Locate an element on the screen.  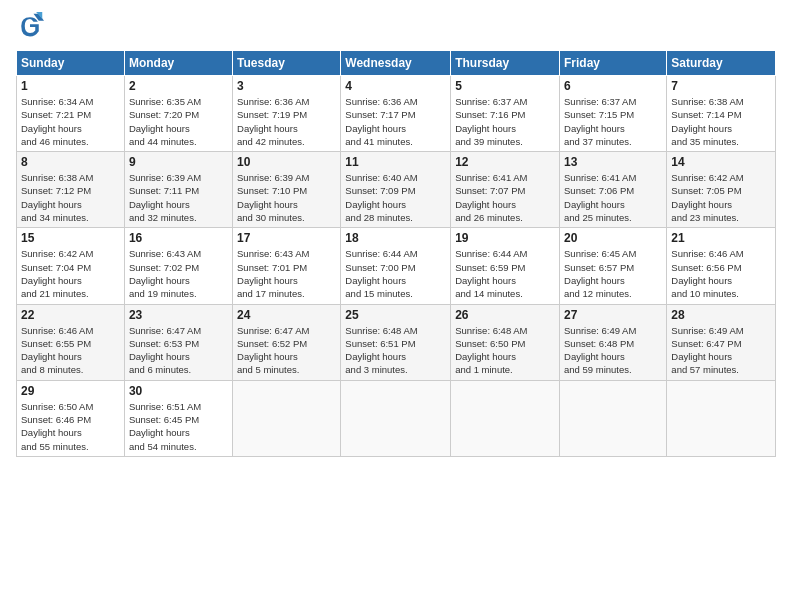
day-info: Sunrise: 6:41 AMSunset: 7:07 PMDaylight … is located at coordinates (491, 198).